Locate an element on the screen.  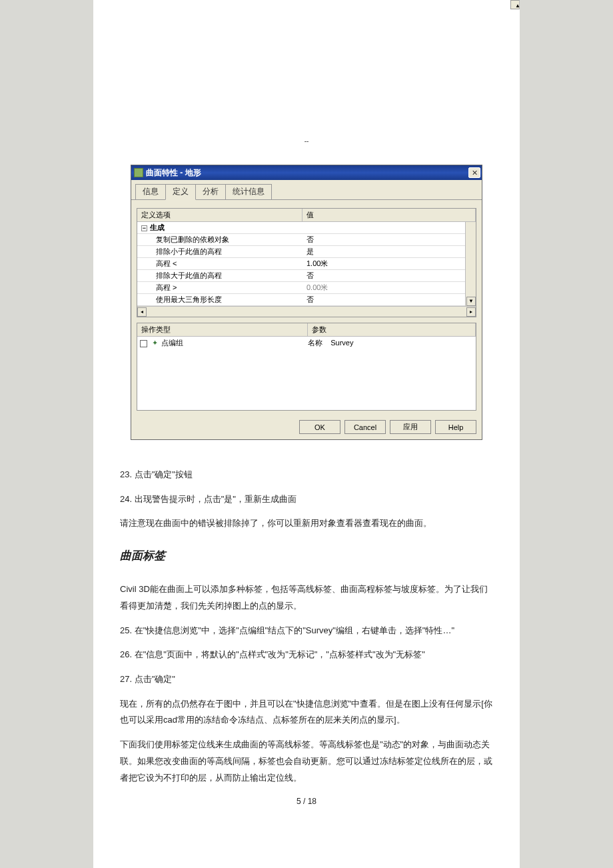
option-row: 高程 > 0.00米 is located at coordinates (306, 288).